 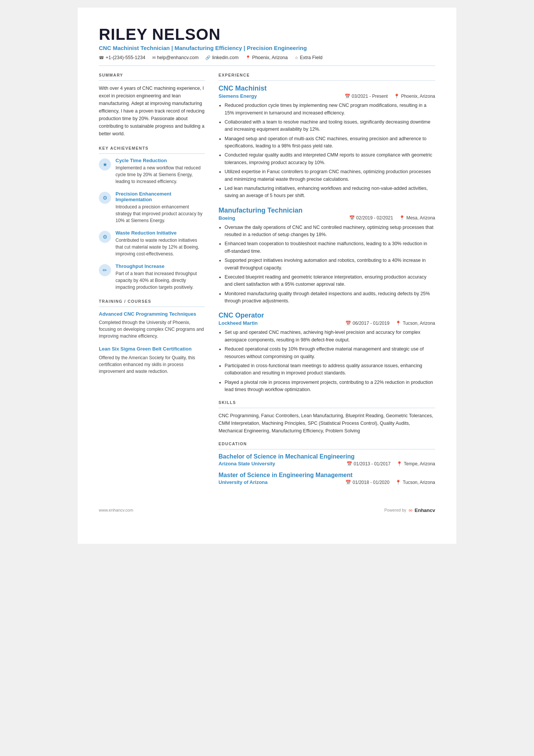 What do you see at coordinates (327, 408) in the screenshot?
I see `skills-divider` at bounding box center [327, 408].